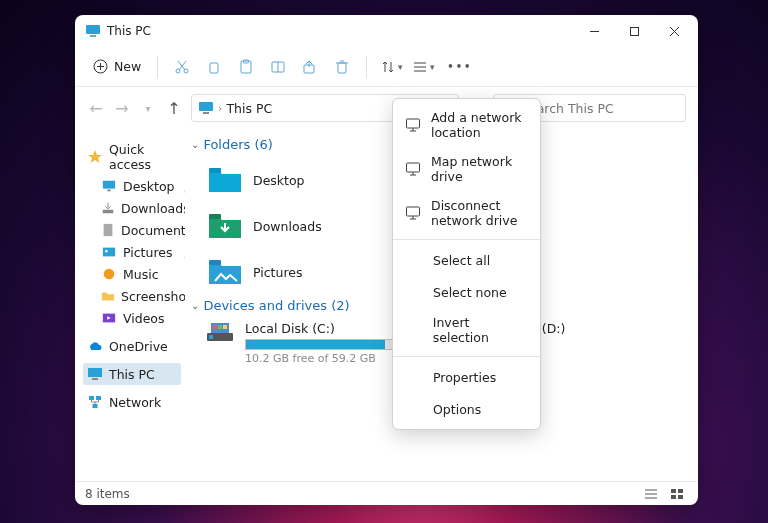 This screenshot has width=768, height=523. I want to click on menu-invert-selection: Invert selection, so click(466, 330).